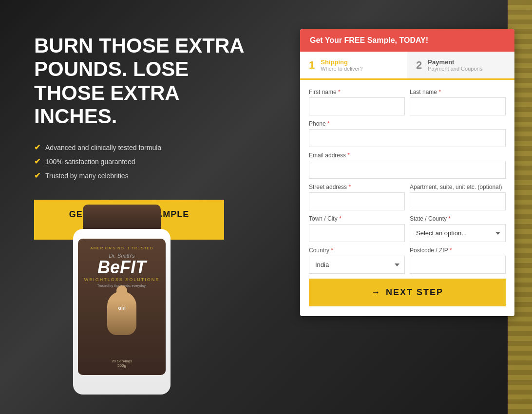 The width and height of the screenshot is (532, 414). Describe the element at coordinates (407, 229) in the screenshot. I see `city-state-row: Town / City * State / County * Select an…` at that location.